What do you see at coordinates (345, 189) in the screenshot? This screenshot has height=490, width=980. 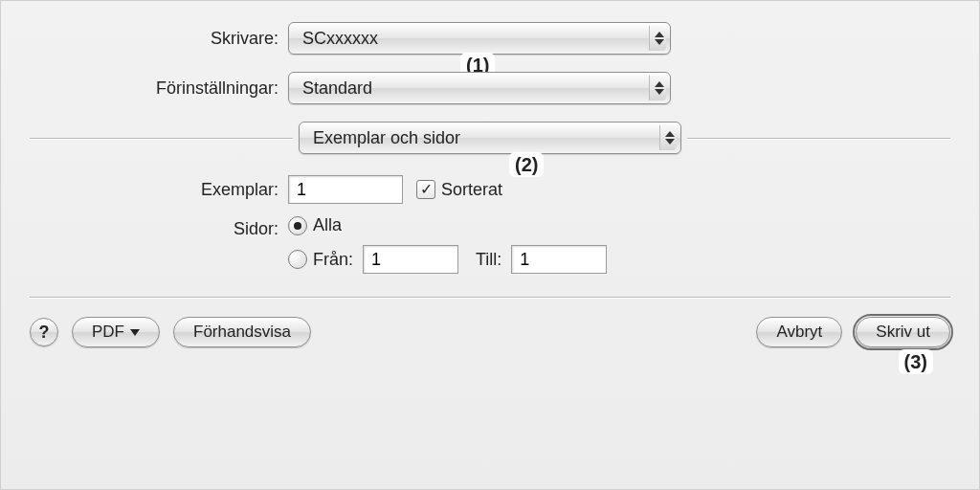 I see `copies-input` at bounding box center [345, 189].